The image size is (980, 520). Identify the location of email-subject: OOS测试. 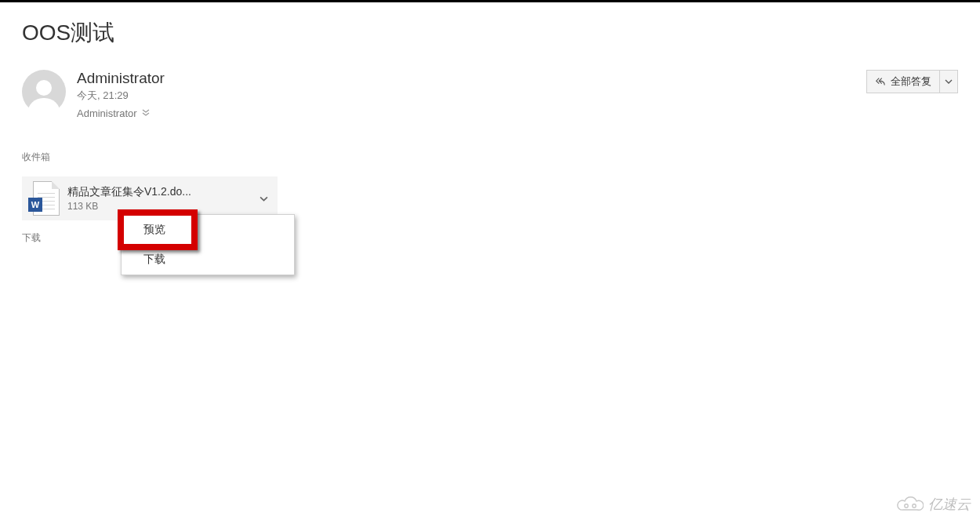
(490, 33).